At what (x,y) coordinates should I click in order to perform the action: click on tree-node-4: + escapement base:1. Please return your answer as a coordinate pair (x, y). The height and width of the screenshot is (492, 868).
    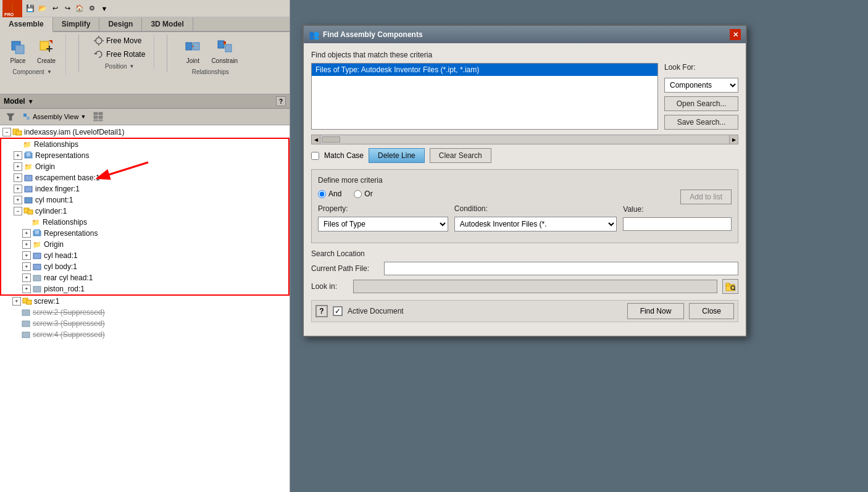
    Looking at the image, I should click on (144, 178).